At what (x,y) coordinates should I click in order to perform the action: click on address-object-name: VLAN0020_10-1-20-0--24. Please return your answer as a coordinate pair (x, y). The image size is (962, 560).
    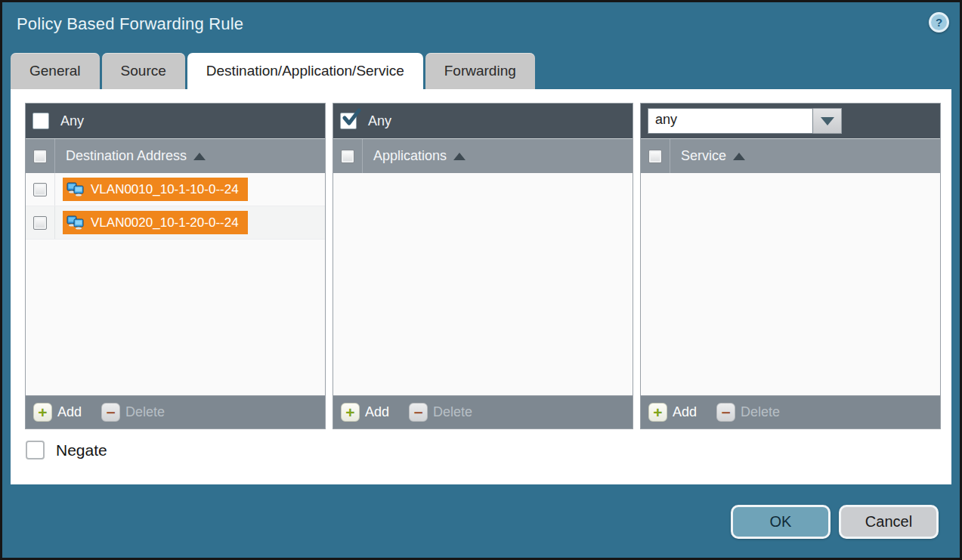
    Looking at the image, I should click on (165, 223).